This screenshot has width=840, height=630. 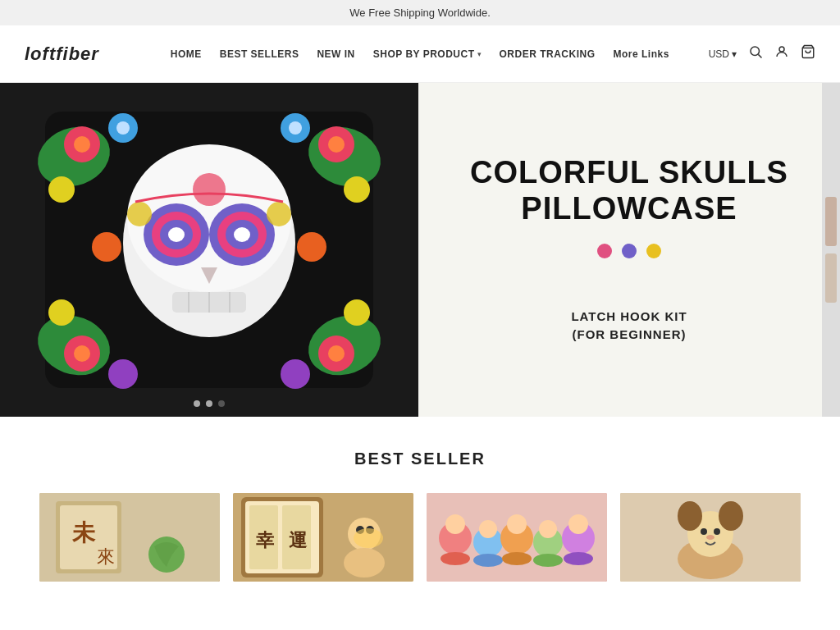 I want to click on best-seller-title: BEST SELLER, so click(x=420, y=459).